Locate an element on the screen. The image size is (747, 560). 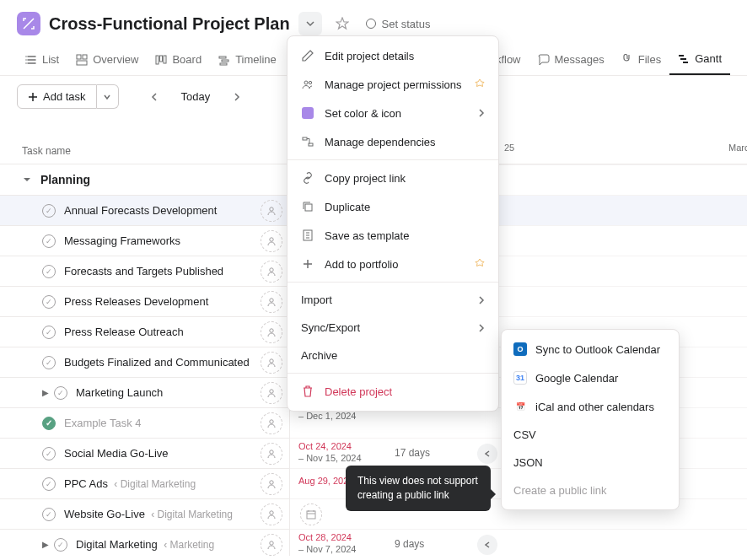
menu-item: Archive is located at coordinates (393, 356).